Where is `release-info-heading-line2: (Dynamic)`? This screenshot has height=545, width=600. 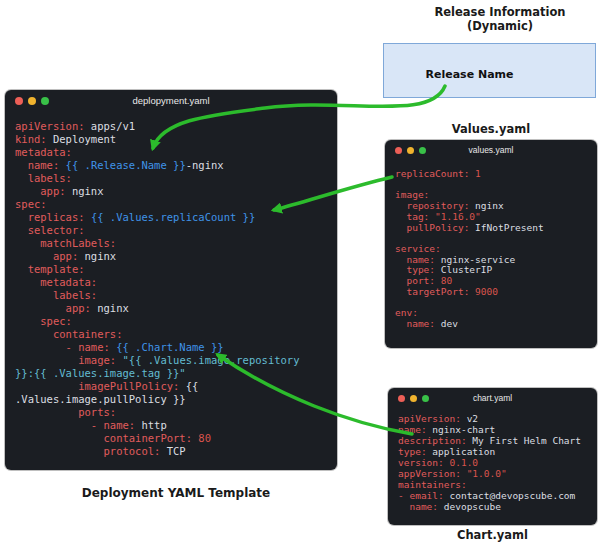 release-info-heading-line2: (Dynamic) is located at coordinates (500, 26).